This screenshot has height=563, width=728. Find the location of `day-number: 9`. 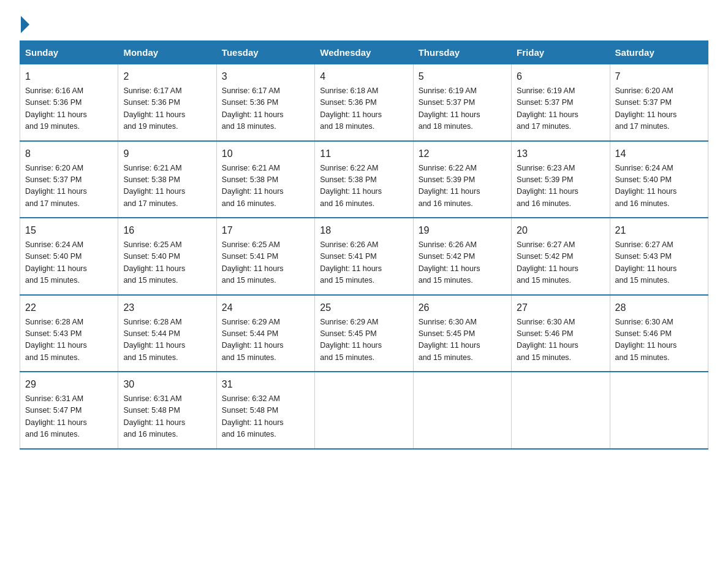

day-number: 9 is located at coordinates (167, 154).